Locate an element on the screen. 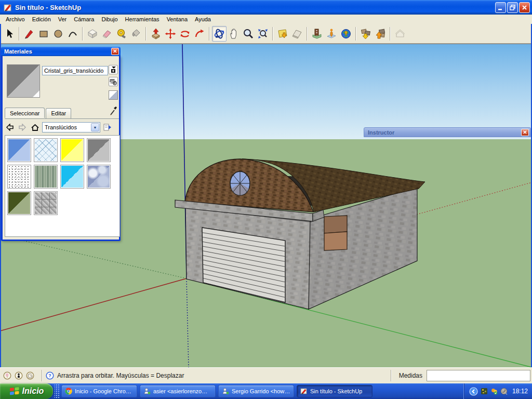 Image resolution: width=532 pixels, height=399 pixels. material-swatch-gray-translucent is located at coordinates (99, 150).